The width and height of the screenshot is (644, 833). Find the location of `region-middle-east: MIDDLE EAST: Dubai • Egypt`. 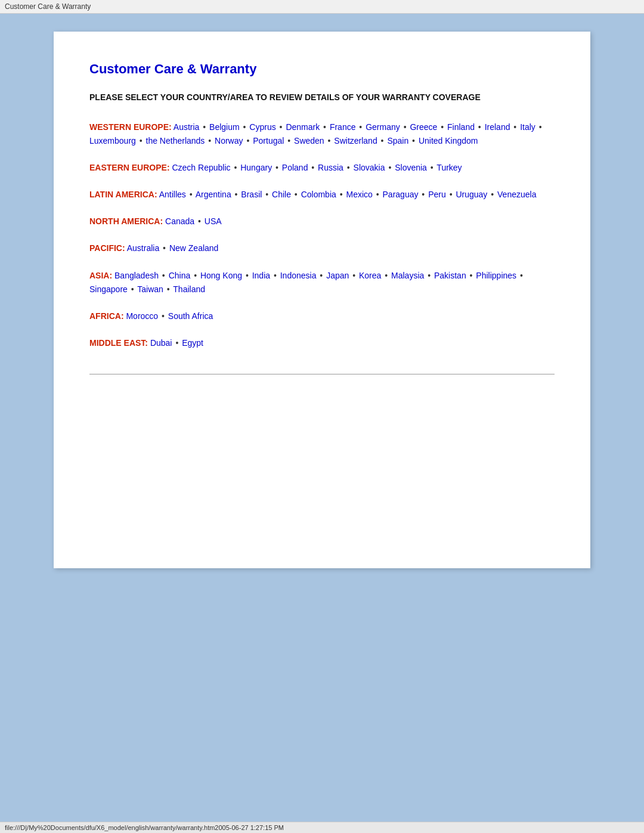

region-middle-east: MIDDLE EAST: Dubai • Egypt is located at coordinates (322, 343).